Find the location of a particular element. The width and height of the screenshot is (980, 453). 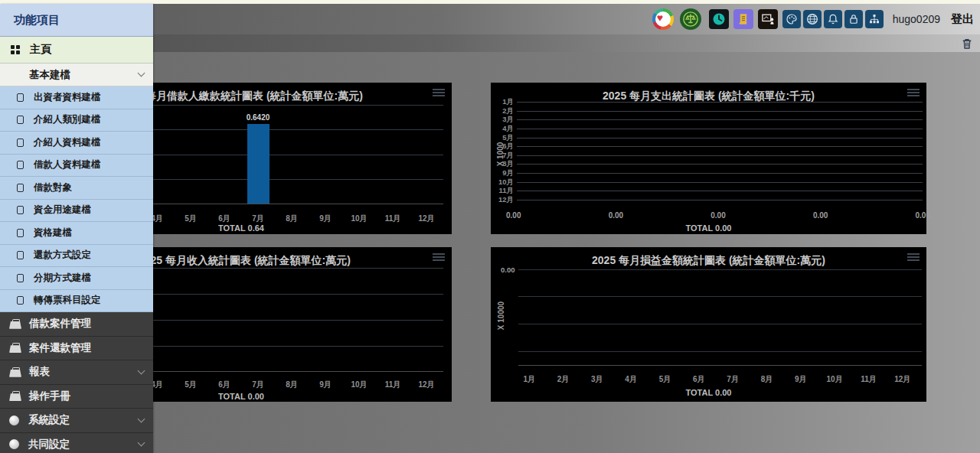

logo-scales-icon is located at coordinates (691, 19).